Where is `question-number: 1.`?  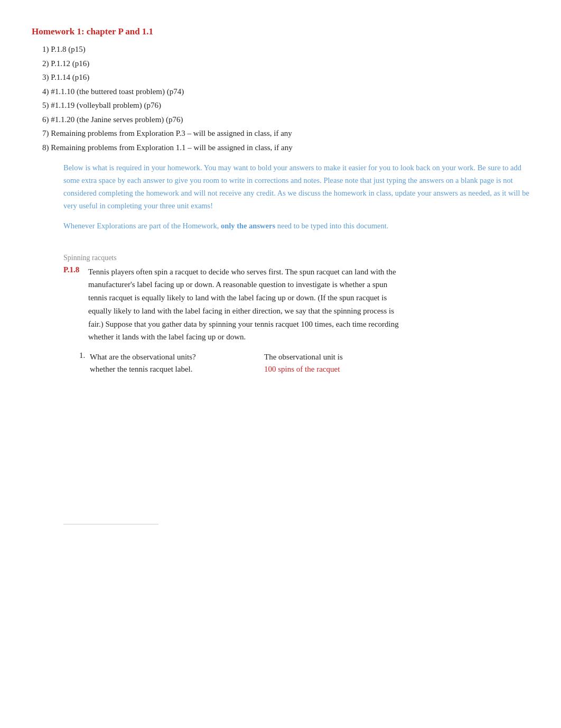
question-number: 1. is located at coordinates (85, 355).